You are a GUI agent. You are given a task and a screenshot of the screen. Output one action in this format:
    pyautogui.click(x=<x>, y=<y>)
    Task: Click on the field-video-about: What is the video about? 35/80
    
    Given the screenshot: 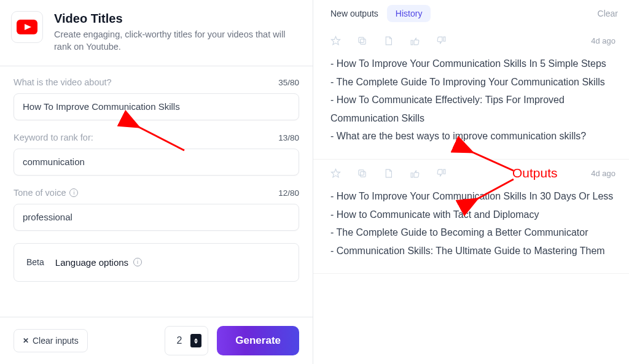 What is the action you would take?
    pyautogui.click(x=156, y=99)
    